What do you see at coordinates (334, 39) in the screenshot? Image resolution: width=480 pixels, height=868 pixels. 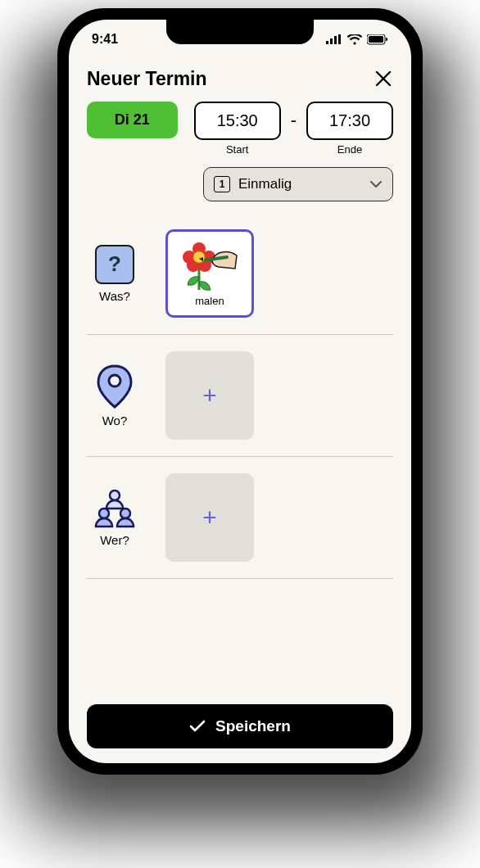 I see `cellular-icon` at bounding box center [334, 39].